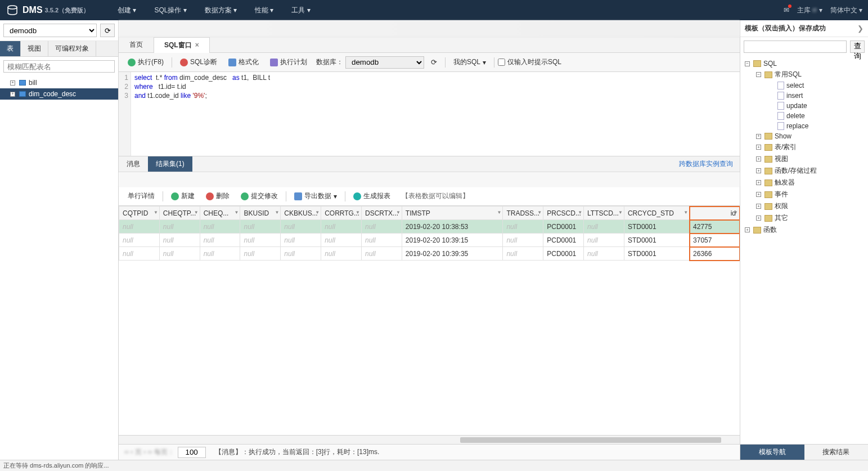 The width and height of the screenshot is (868, 471). I want to click on col-CORRTG...: CORRTG...▼, so click(341, 213).